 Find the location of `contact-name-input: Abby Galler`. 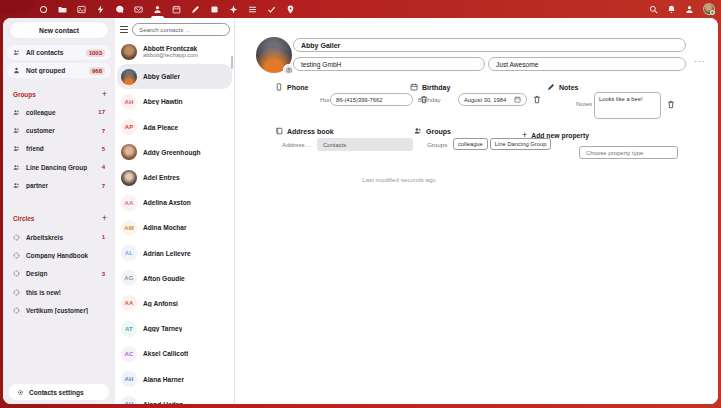

contact-name-input: Abby Galler is located at coordinates (490, 45).